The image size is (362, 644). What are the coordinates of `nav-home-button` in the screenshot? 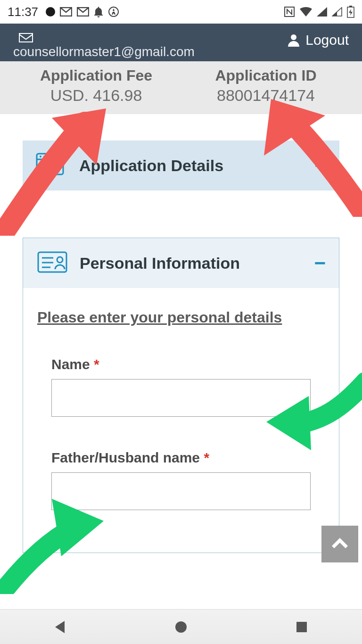 It's located at (181, 627).